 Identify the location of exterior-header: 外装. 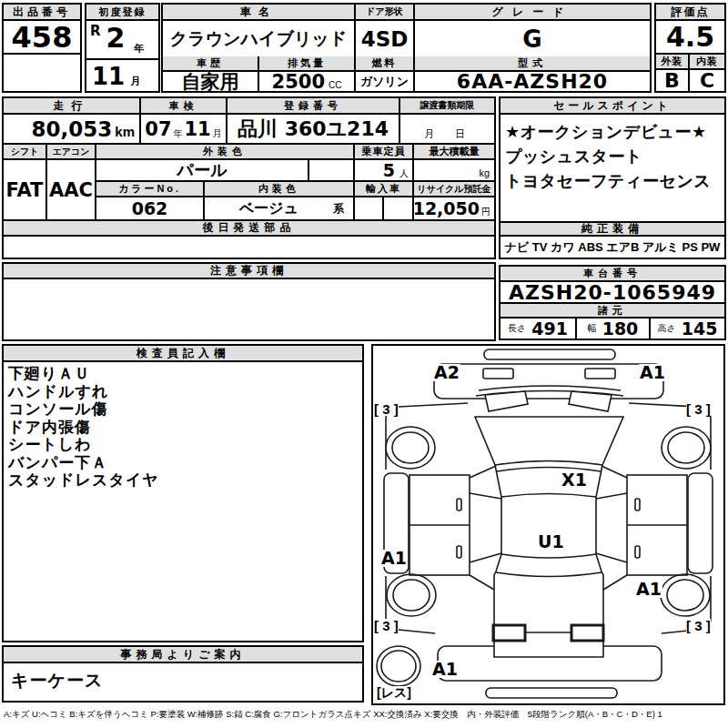
(673, 62).